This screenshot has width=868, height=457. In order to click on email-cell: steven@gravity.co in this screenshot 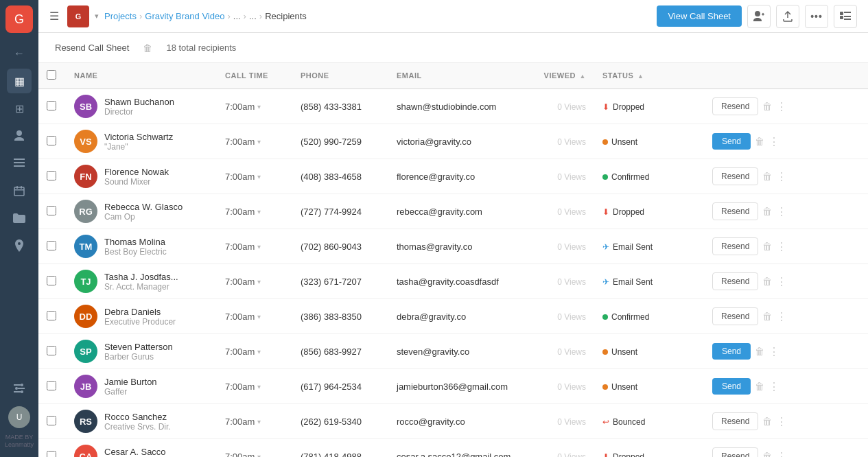, I will do `click(460, 351)`.